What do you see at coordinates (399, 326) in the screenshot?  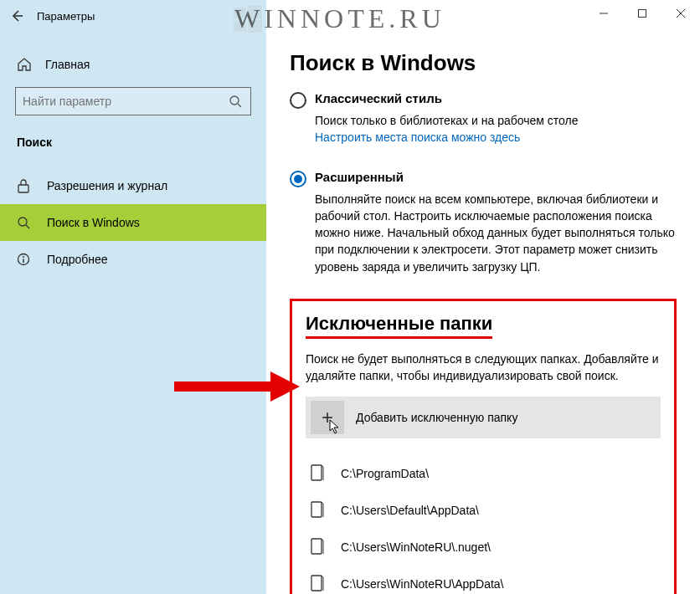 I see `excluded-title: Исключенные папки` at bounding box center [399, 326].